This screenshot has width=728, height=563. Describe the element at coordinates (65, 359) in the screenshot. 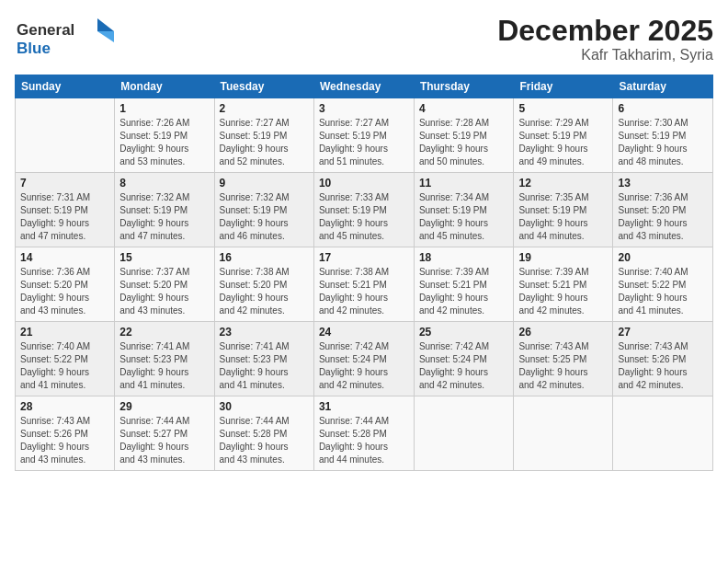

I see `calendar-cell: 21Sunrise: 7:40 AMSunset: 5:22 PMDayligh…` at that location.